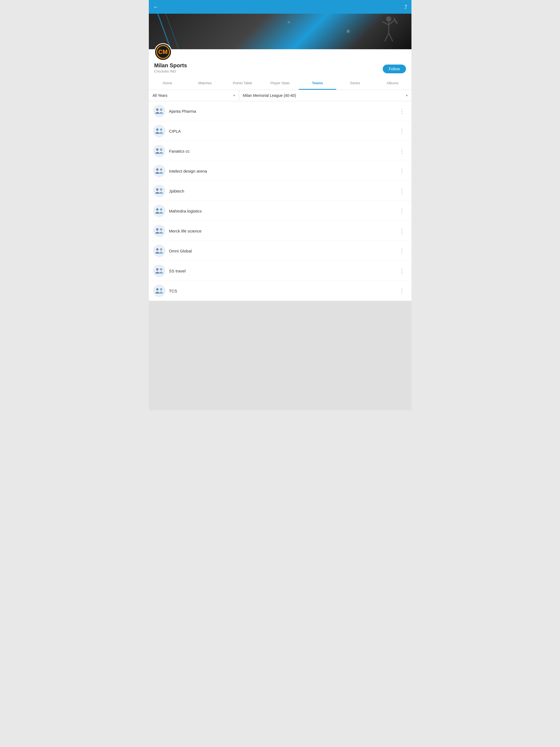 The image size is (560, 747). What do you see at coordinates (280, 96) in the screenshot?
I see `filter-row: All Years ▾ Milan Memorial League (40-40…` at bounding box center [280, 96].